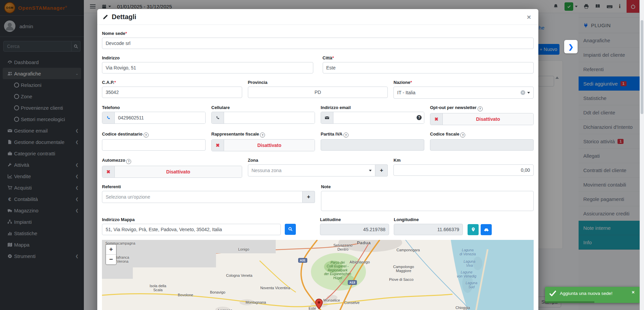  I want to click on map-town-label: Conselve, so click(352, 303).